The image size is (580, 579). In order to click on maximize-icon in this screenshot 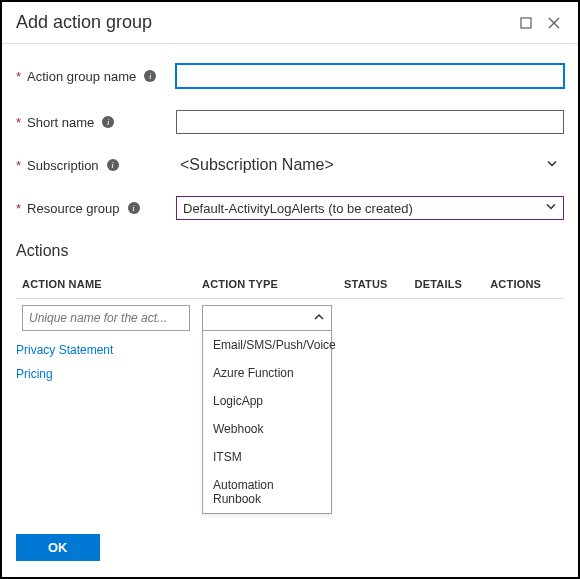, I will do `click(526, 23)`.